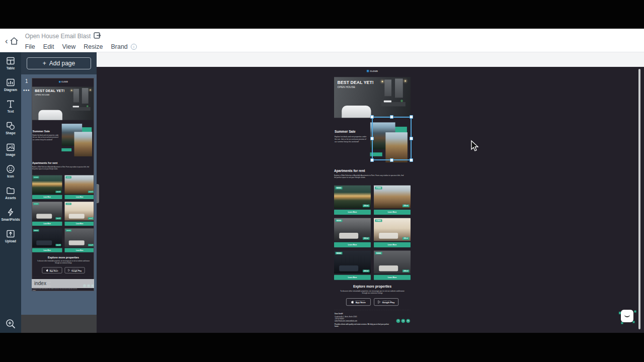  Describe the element at coordinates (11, 214) in the screenshot. I see `sidebar-item-smartfields: SmartFields` at that location.